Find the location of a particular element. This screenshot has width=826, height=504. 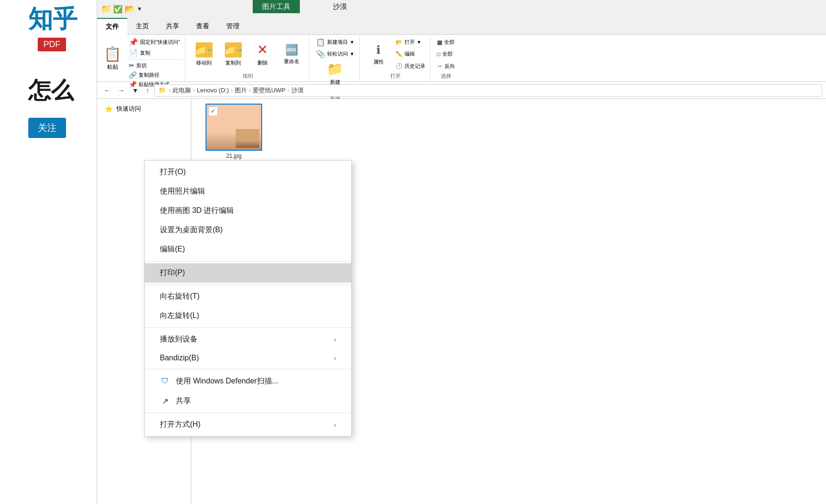

invert-icon: ↔ is located at coordinates (440, 66).